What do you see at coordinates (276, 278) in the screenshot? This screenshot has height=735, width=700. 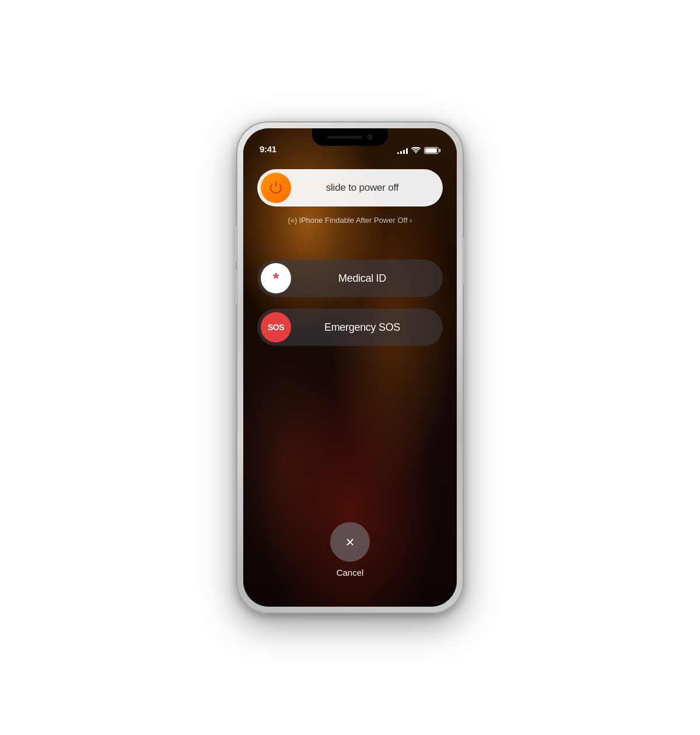 I see `medical-icon: *` at bounding box center [276, 278].